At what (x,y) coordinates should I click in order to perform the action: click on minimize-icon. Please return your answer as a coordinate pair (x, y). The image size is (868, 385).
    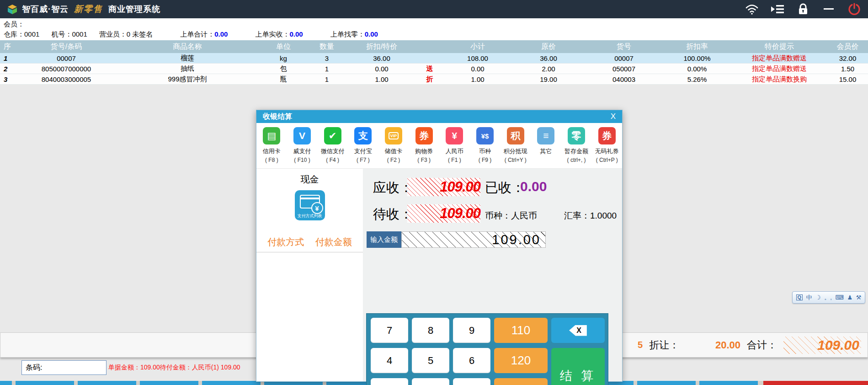
    Looking at the image, I should click on (829, 9).